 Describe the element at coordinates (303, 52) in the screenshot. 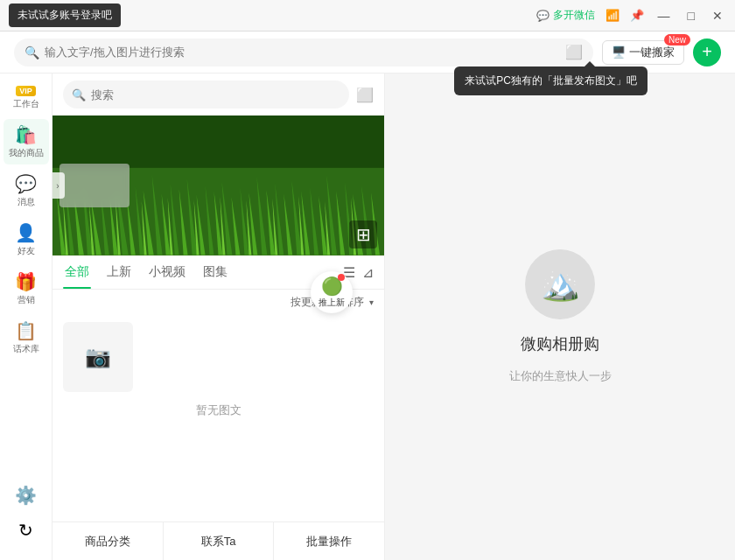

I see `search-input` at that location.